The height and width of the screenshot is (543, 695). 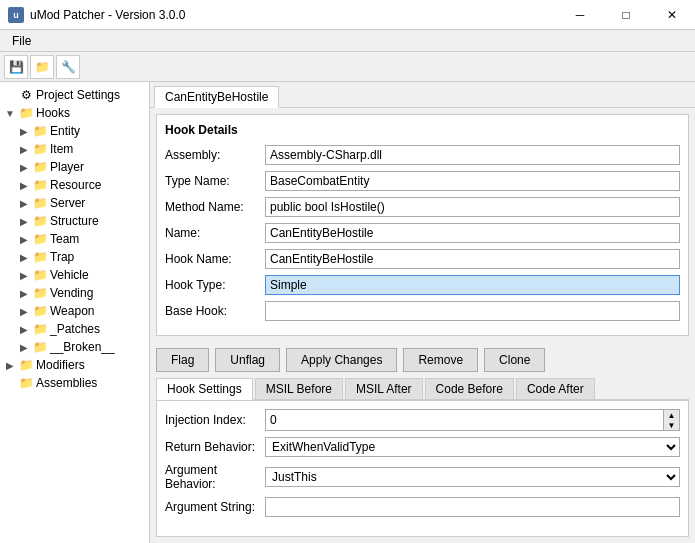 What do you see at coordinates (74, 221) in the screenshot?
I see `tree-item-structure: ▶ 📁 Structure` at bounding box center [74, 221].